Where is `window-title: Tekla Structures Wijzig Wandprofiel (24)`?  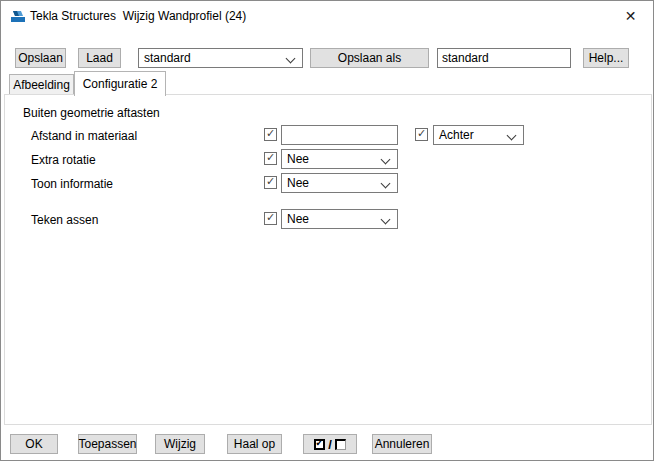
window-title: Tekla Structures Wijzig Wandprofiel (24) is located at coordinates (138, 16).